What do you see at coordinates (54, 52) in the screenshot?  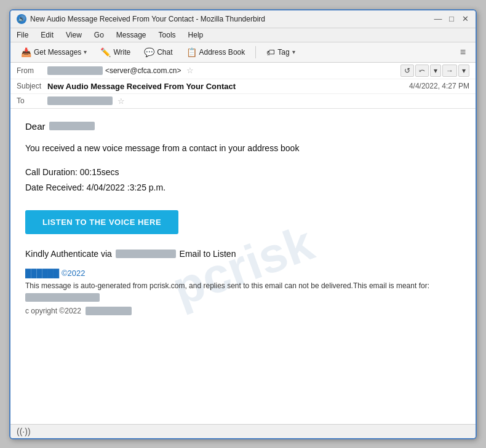 I see `get-messages-button: 📥 Get Messages ▾` at bounding box center [54, 52].